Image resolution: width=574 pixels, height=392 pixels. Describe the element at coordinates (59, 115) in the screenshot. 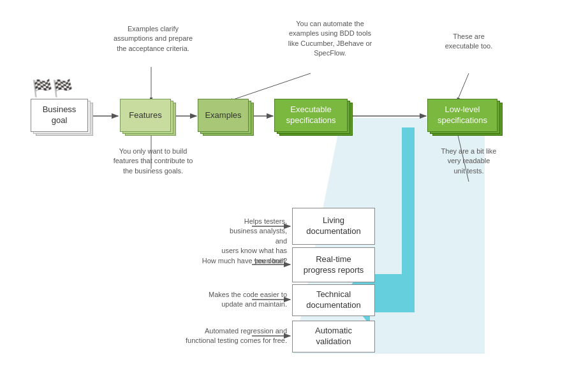

I see `business-goal-box: Businessgoal` at that location.